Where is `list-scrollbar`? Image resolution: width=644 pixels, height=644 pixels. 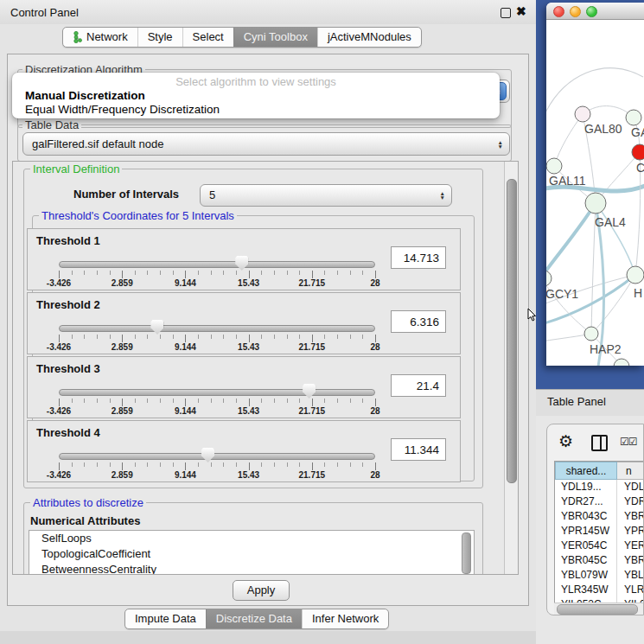
list-scrollbar is located at coordinates (467, 553).